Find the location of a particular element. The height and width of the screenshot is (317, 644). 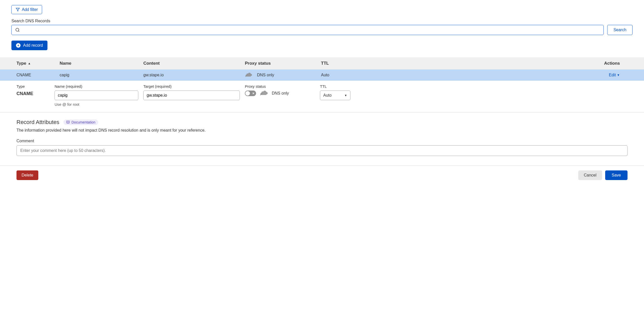

toggle-knob is located at coordinates (248, 93).